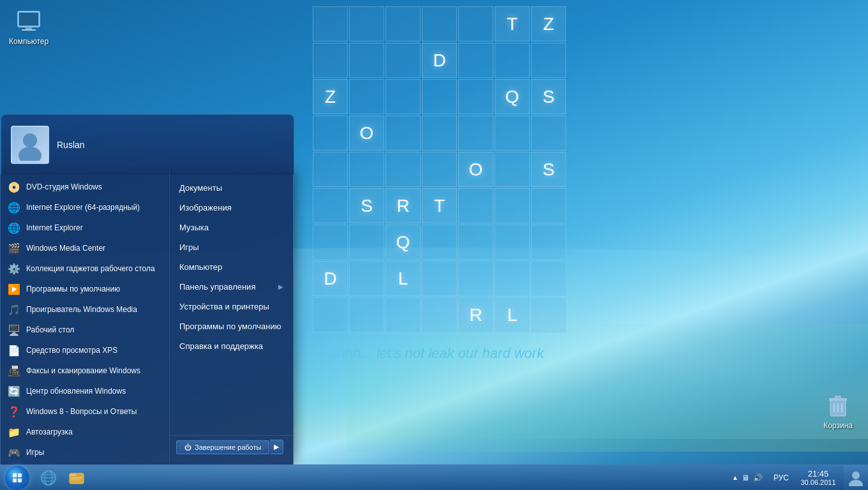 The height and width of the screenshot is (490, 868). I want to click on clock: 21:45 30.06.2011, so click(818, 477).